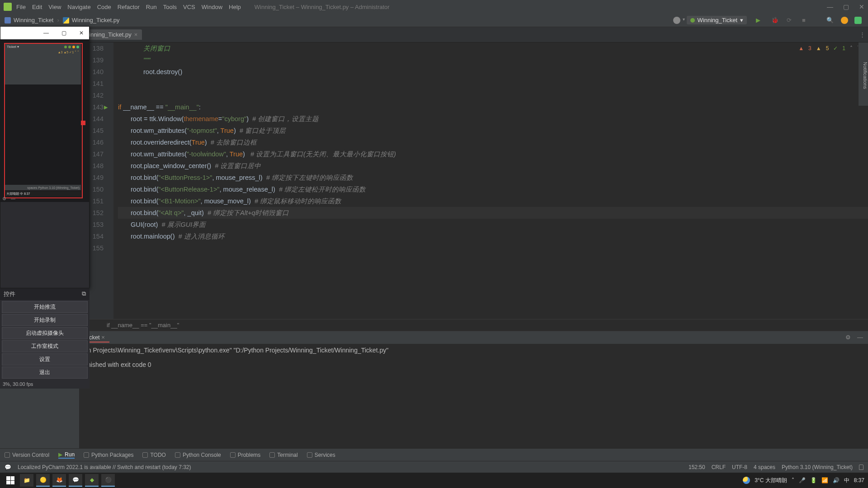 The height and width of the screenshot is (488, 868). What do you see at coordinates (740, 467) in the screenshot?
I see `file-encoding: UTF-8` at bounding box center [740, 467].